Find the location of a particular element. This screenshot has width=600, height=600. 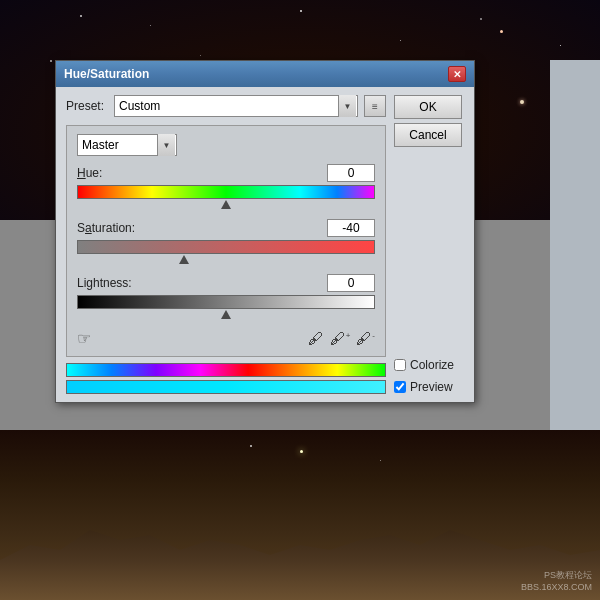

preview-checkbox is located at coordinates (400, 387).